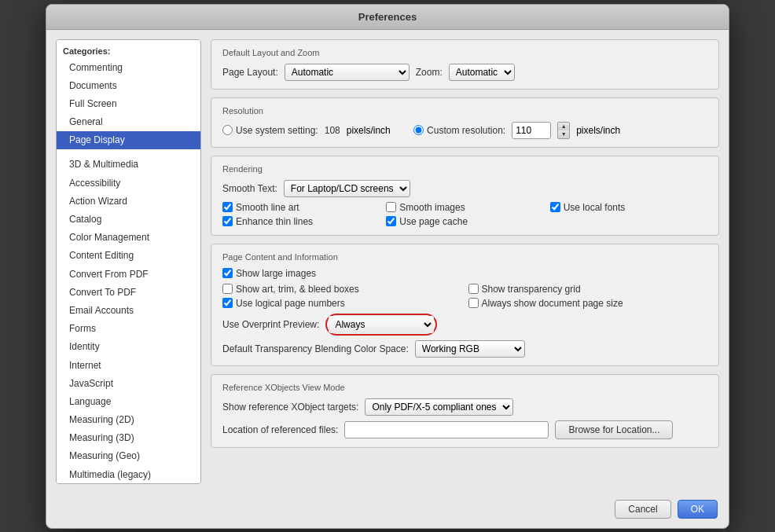  Describe the element at coordinates (301, 207) in the screenshot. I see `smooth-line-art-checkbox: Smooth line art` at that location.